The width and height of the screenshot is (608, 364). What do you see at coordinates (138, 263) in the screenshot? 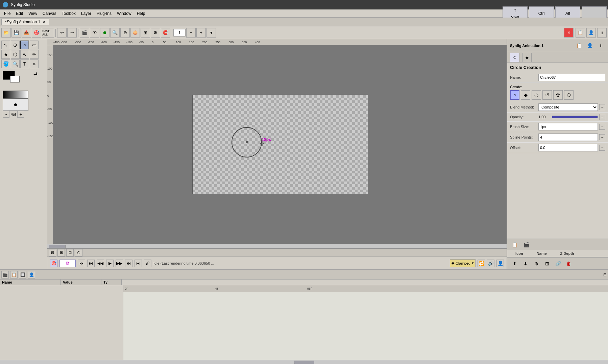
I see `next-frame-btn: ⏭` at bounding box center [138, 263].